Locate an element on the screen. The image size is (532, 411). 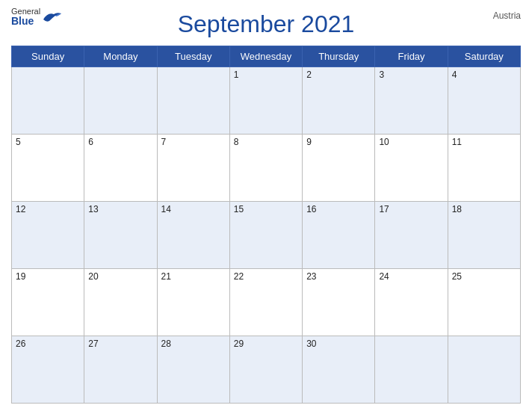
header-thursday: Thursday is located at coordinates (339, 57).